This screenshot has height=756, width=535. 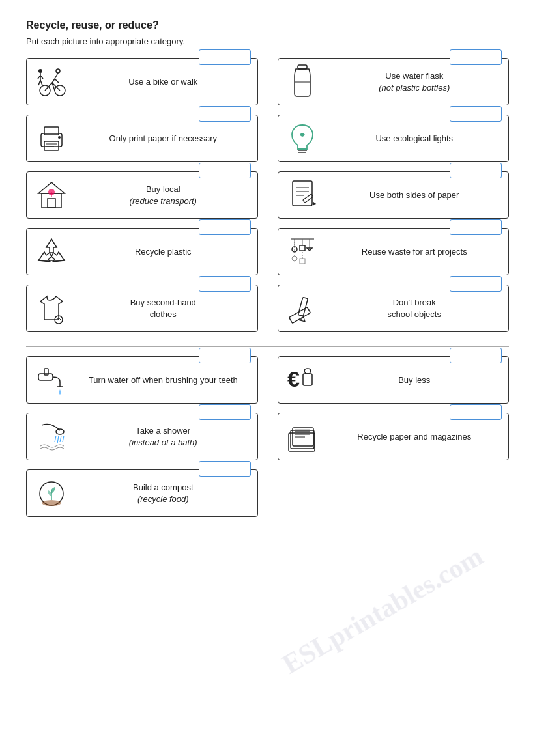 What do you see at coordinates (302, 436) in the screenshot?
I see `newspaper-icon` at bounding box center [302, 436].